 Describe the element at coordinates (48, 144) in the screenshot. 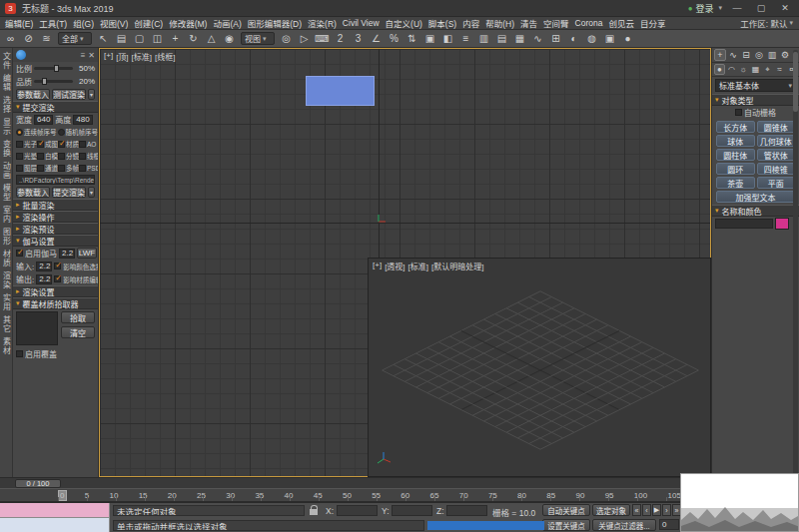

I see `render-option-checkbox: 成图` at that location.